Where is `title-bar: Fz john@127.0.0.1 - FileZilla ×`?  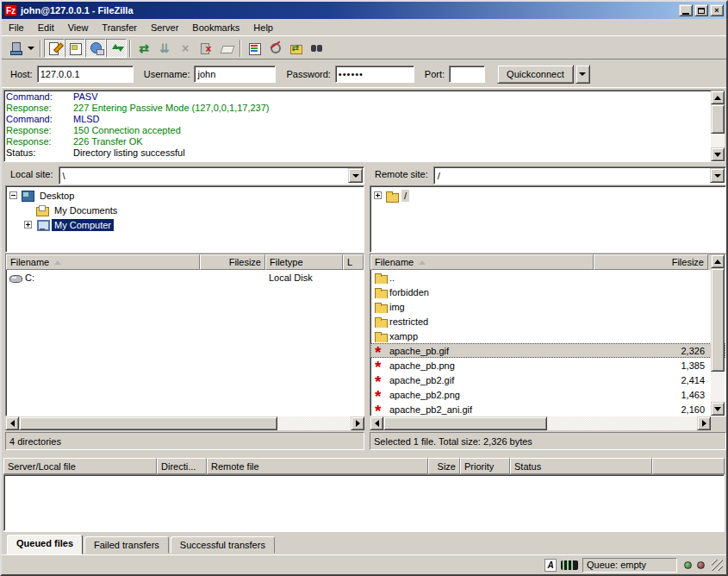 title-bar: Fz john@127.0.0.1 - FileZilla × is located at coordinates (364, 10).